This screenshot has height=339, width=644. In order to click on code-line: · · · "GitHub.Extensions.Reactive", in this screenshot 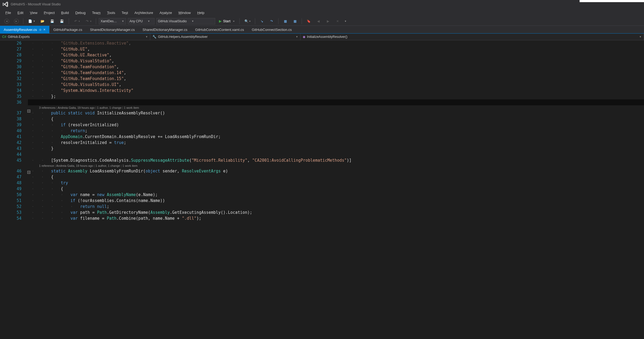, I will do `click(336, 43)`.